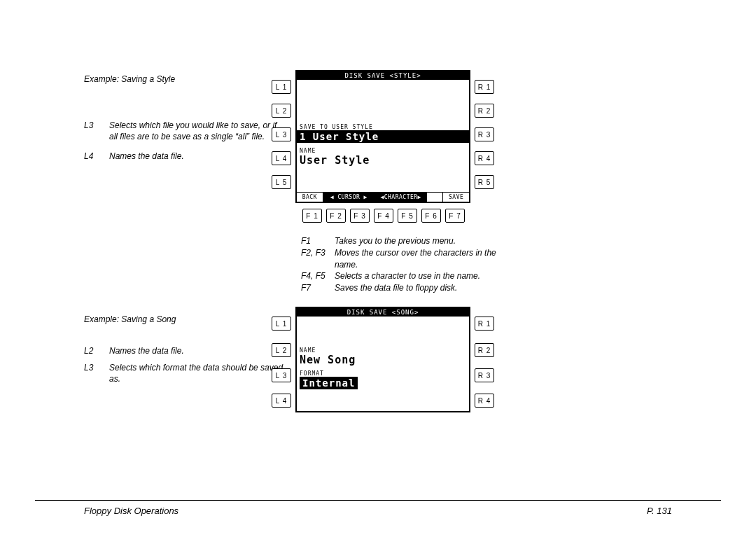 This screenshot has height=535, width=756. Describe the element at coordinates (416, 241) in the screenshot. I see `fn-val: Takes you to the previous menu.` at that location.